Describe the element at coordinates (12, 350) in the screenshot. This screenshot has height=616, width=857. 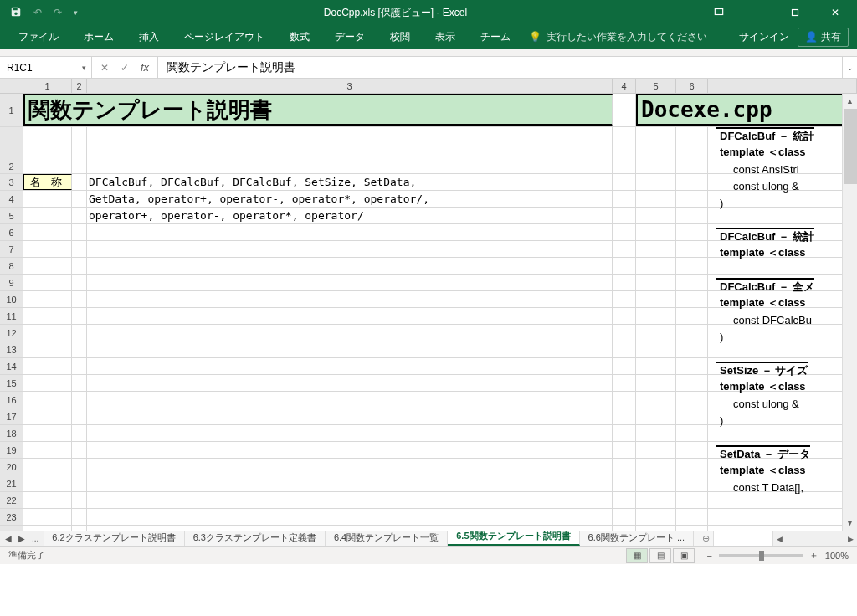
I see `row-header: 13` at that location.